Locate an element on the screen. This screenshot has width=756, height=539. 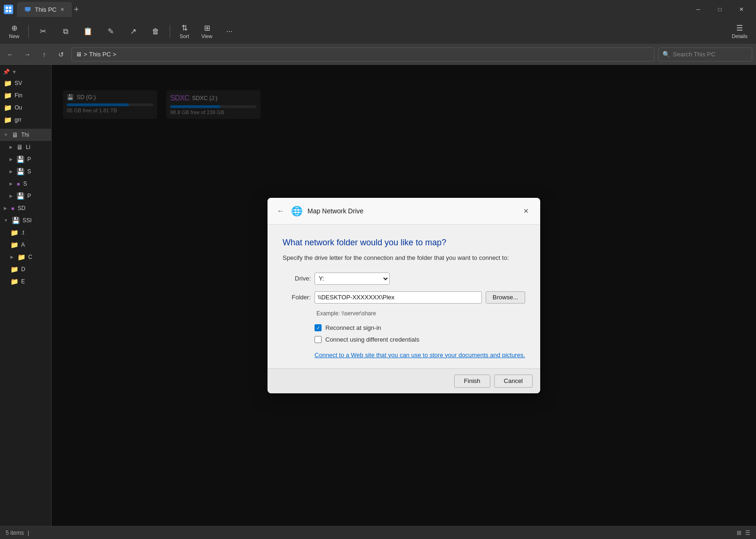
search-icon: 🔍 is located at coordinates (666, 55).